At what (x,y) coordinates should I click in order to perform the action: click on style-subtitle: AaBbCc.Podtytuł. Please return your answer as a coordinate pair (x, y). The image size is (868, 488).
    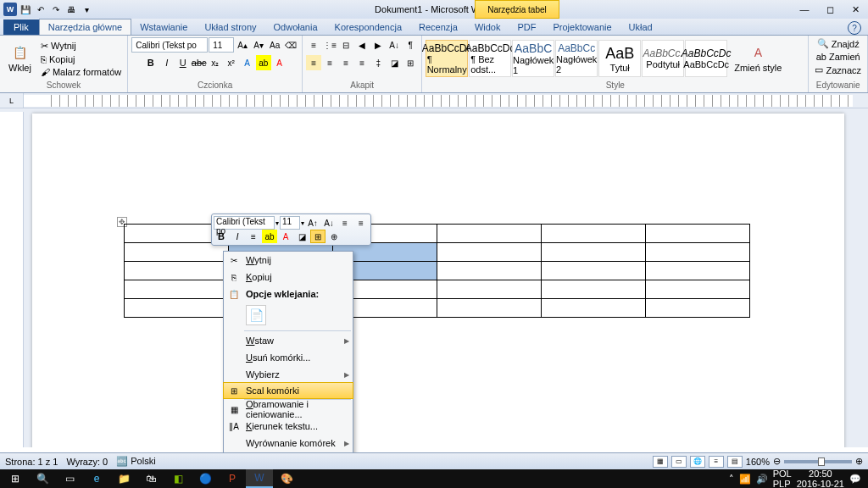
    Looking at the image, I should click on (663, 58).